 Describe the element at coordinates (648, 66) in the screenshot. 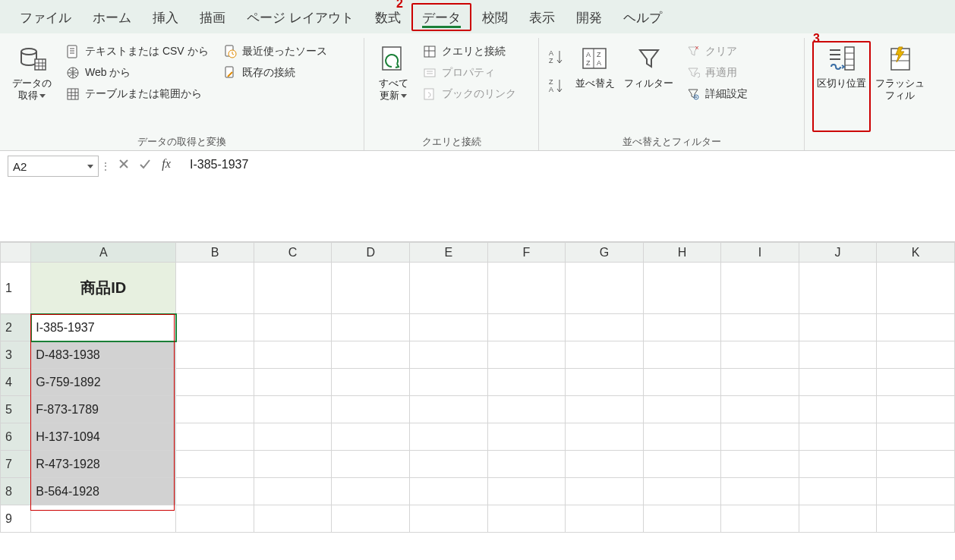

I see `filter-button: フィルター` at that location.